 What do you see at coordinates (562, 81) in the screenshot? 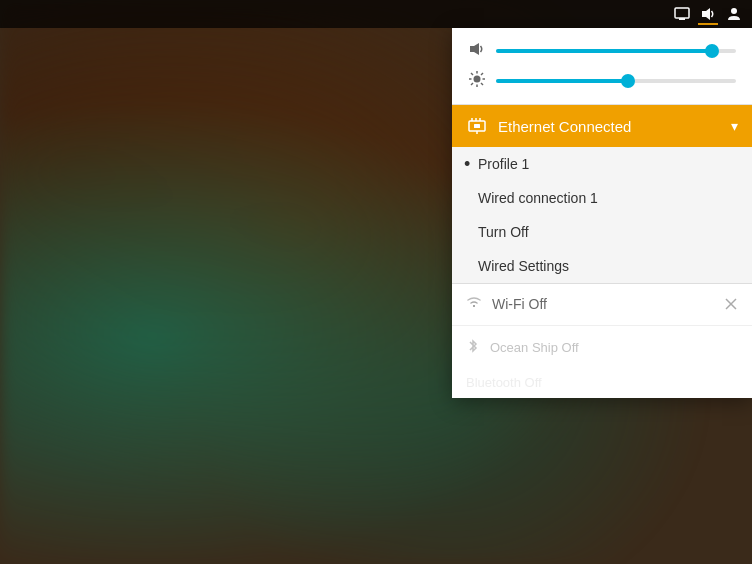
I see `brightness-fill` at bounding box center [562, 81].